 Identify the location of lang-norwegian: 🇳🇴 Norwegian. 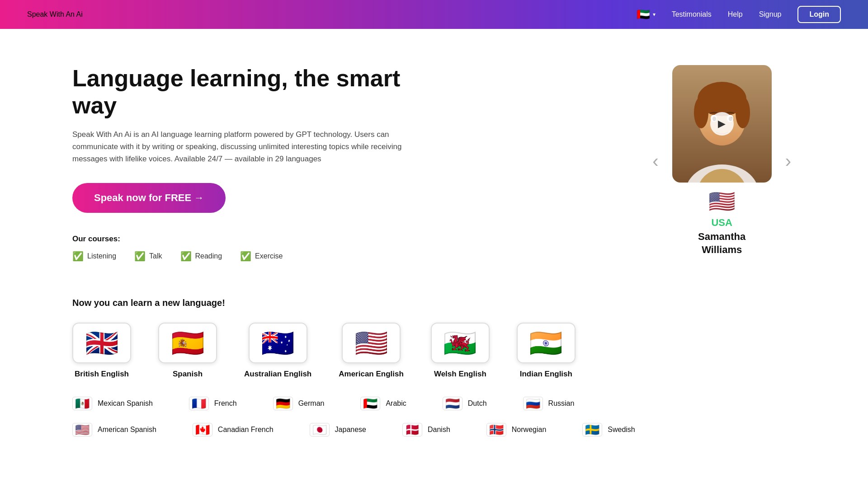
(516, 430).